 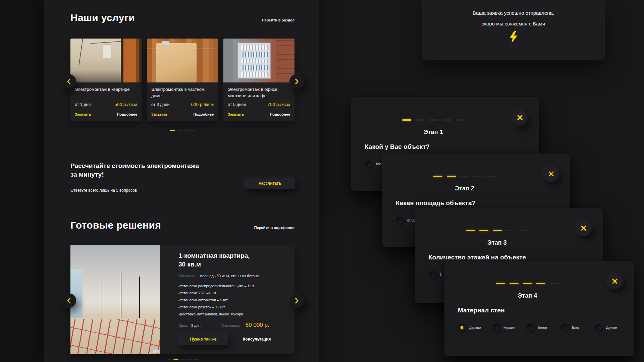 What do you see at coordinates (612, 327) in the screenshot?
I see `radio-option-other: Другое` at bounding box center [612, 327].